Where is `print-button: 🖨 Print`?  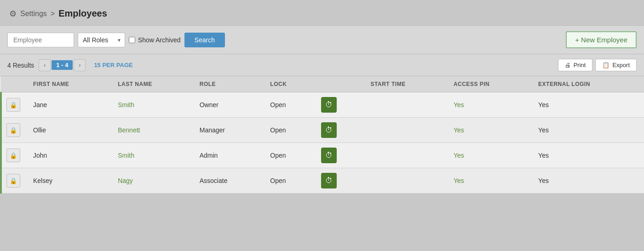 print-button: 🖨 Print is located at coordinates (575, 65).